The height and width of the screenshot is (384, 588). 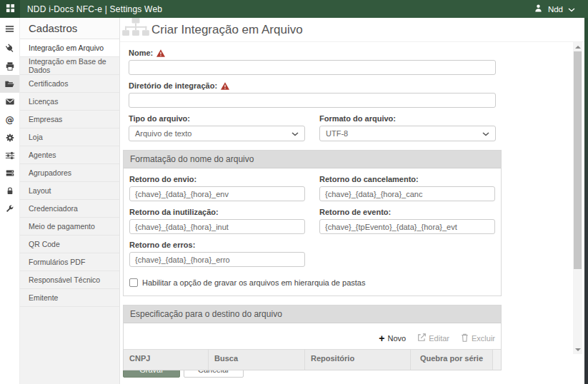 What do you see at coordinates (407, 194) in the screenshot?
I see `retorno-cancelamento-input` at bounding box center [407, 194].